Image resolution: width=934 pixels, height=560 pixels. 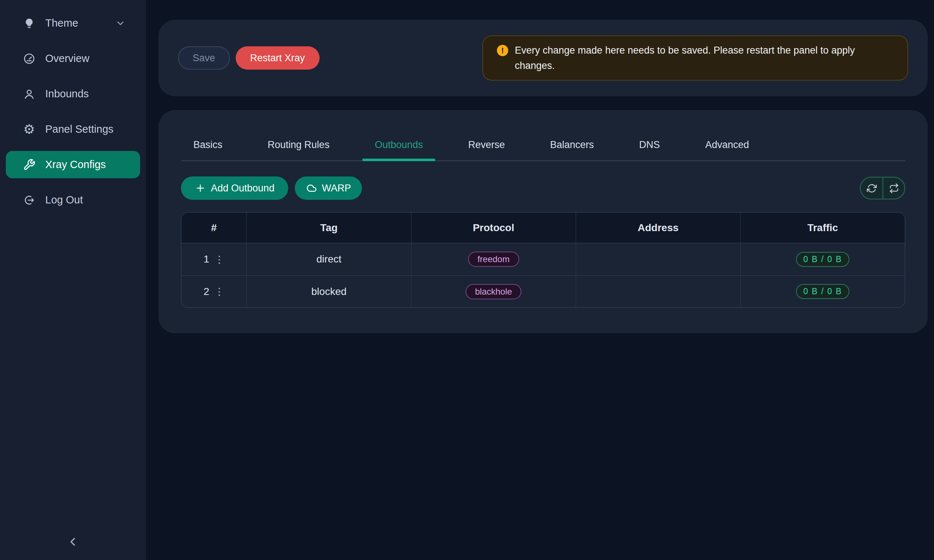 I want to click on refresh-button-group, so click(x=883, y=188).